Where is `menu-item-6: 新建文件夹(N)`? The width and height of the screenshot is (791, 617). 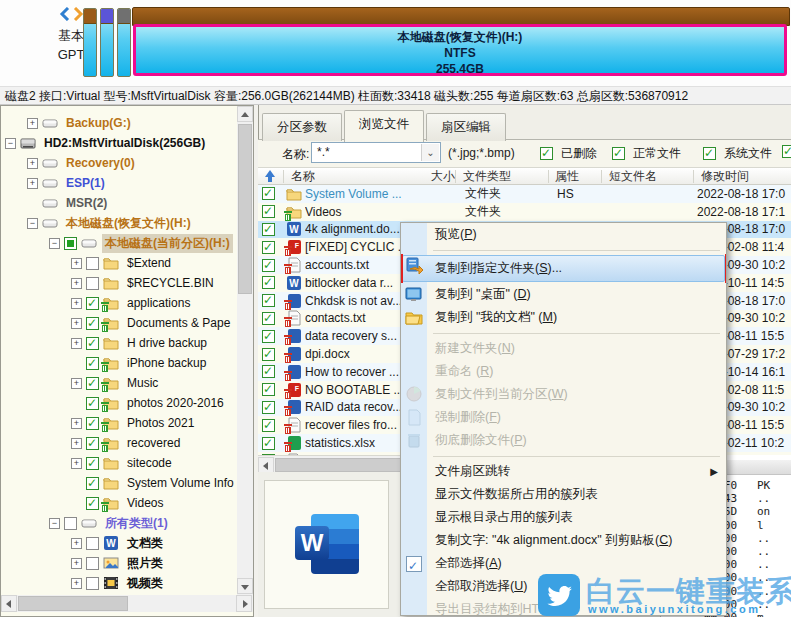 menu-item-6: 新建文件夹(N) is located at coordinates (564, 348).